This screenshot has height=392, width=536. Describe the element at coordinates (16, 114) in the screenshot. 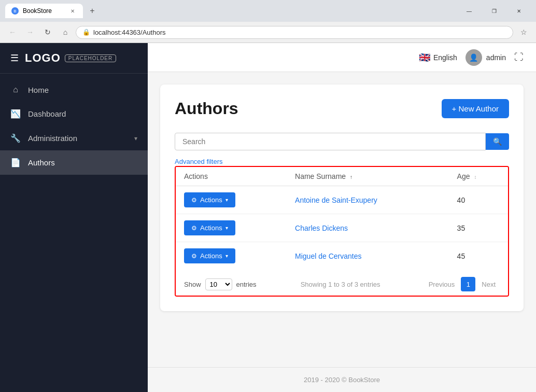

I see `dashboard-icon: 📉` at that location.